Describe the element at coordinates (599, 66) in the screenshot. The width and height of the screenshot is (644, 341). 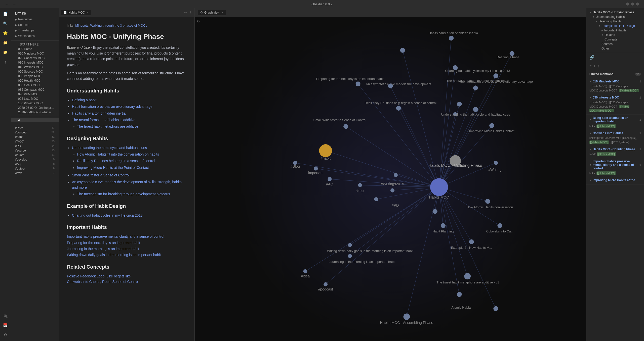
I see `sort-order-icon: ↕` at that location.